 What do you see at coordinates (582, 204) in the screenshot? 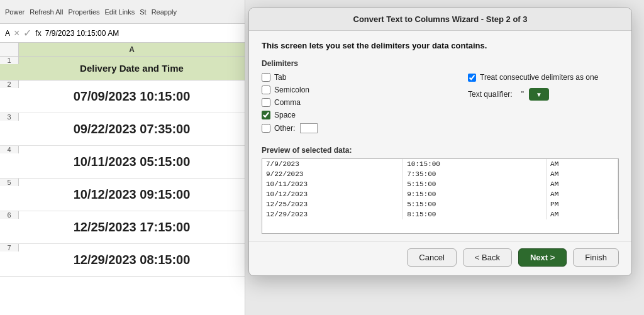
I see `preview-cell: PM` at bounding box center [582, 204].